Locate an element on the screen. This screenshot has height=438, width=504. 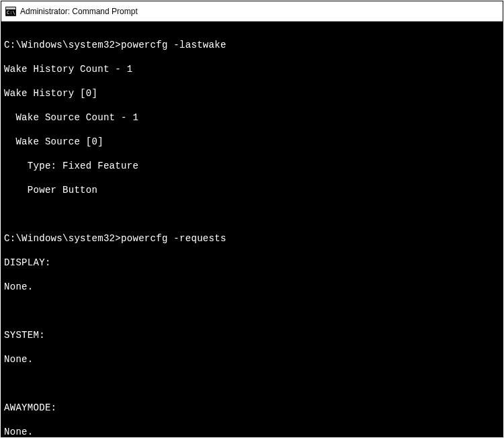
svg-text: C:\ is located at coordinates (11, 13).